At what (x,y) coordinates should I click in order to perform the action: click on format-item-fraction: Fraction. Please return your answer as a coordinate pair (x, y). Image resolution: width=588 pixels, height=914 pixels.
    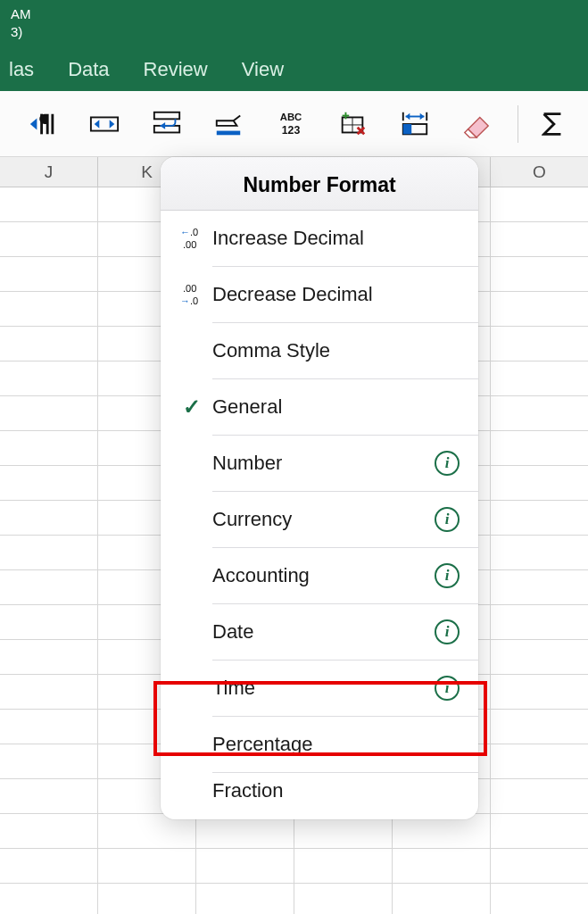
    Looking at the image, I should click on (319, 791).